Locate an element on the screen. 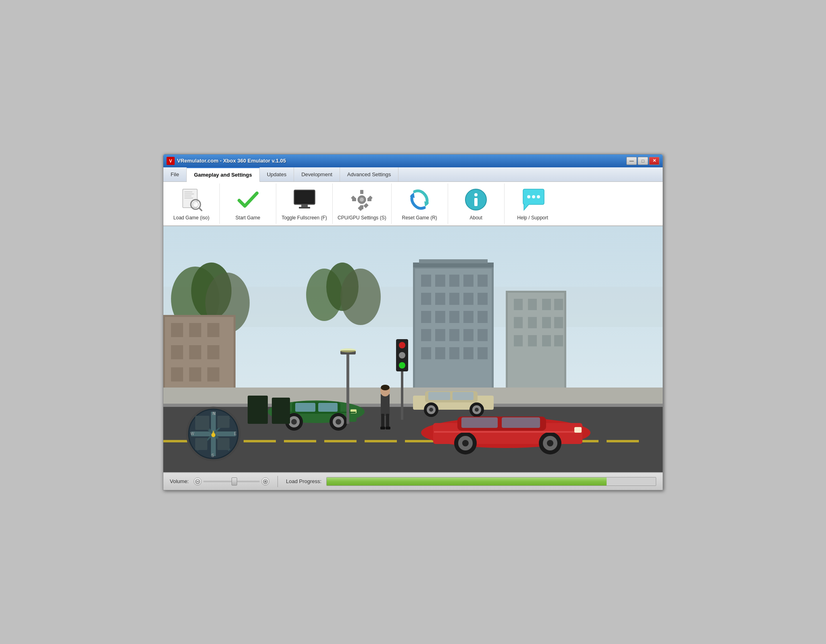 Image resolution: width=826 pixels, height=644 pixels. svg-text: W is located at coordinates (192, 434).